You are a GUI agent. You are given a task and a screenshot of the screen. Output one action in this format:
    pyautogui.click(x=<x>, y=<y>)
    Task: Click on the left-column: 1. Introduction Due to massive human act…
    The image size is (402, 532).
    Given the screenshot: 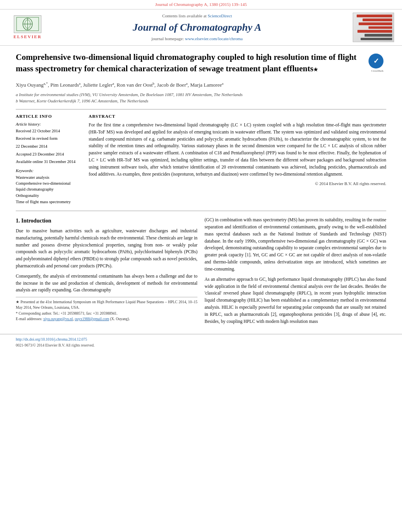 What is the action you would take?
    pyautogui.click(x=106, y=272)
    